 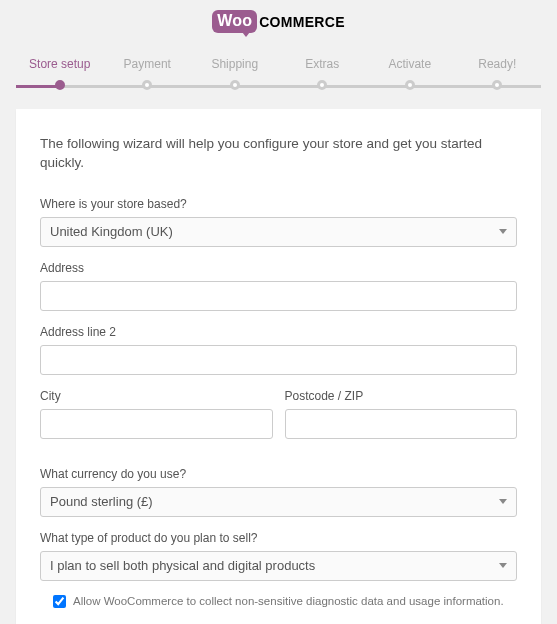 What do you see at coordinates (148, 70) in the screenshot?
I see `step-payment: Payment` at bounding box center [148, 70].